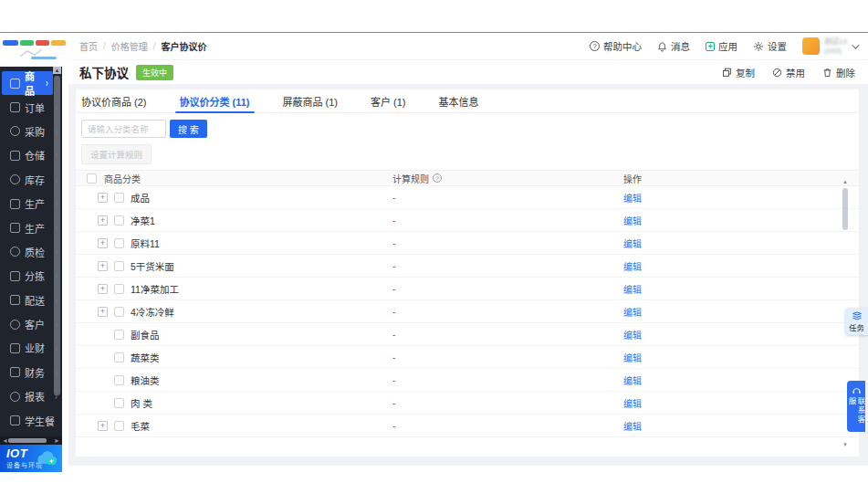 Image resolution: width=868 pixels, height=504 pixels. Describe the element at coordinates (35, 49) in the screenshot. I see `brand-logo` at that location.